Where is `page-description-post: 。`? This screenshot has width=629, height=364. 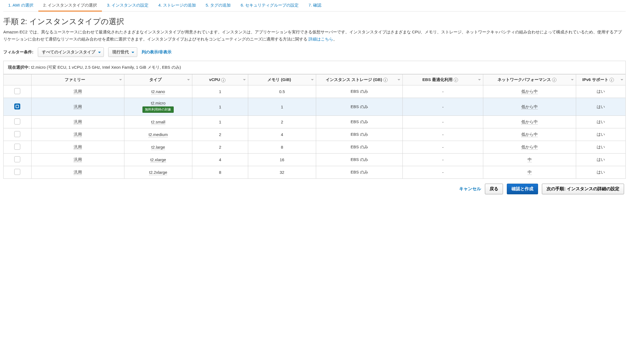
page-description-post: 。 is located at coordinates (335, 39).